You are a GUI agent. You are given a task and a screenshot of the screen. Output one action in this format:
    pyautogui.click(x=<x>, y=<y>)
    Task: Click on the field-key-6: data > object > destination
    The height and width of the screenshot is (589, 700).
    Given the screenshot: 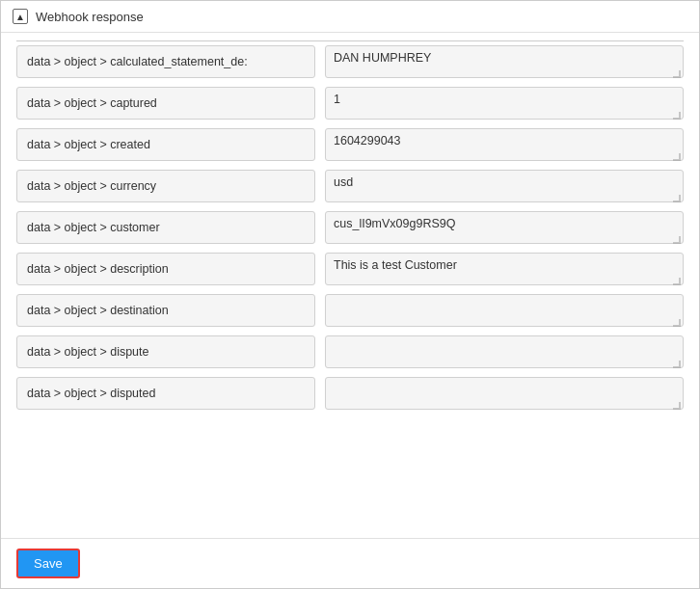 What is the action you would take?
    pyautogui.click(x=166, y=310)
    